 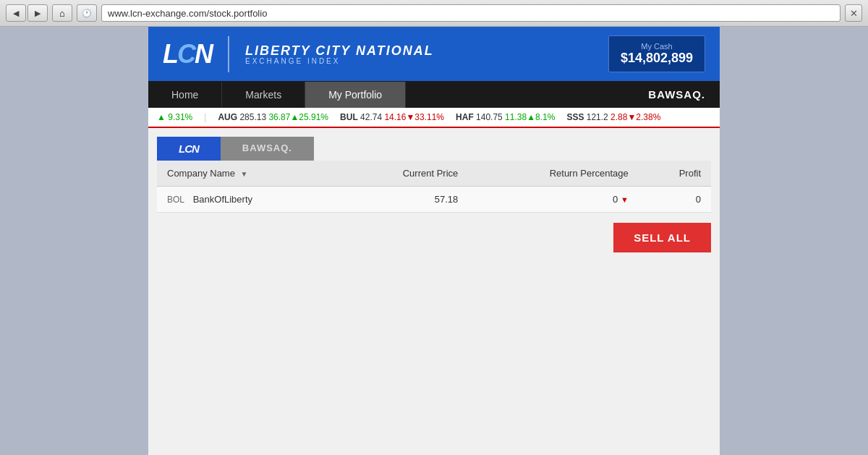 I want to click on row-company-name: BankOfLiberty, so click(x=223, y=200).